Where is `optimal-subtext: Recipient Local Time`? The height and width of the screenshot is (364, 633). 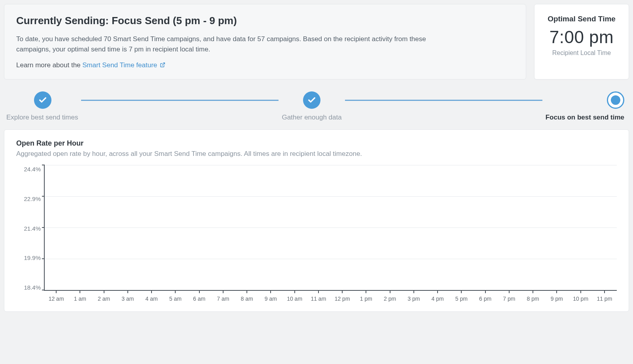
optimal-subtext: Recipient Local Time is located at coordinates (582, 53).